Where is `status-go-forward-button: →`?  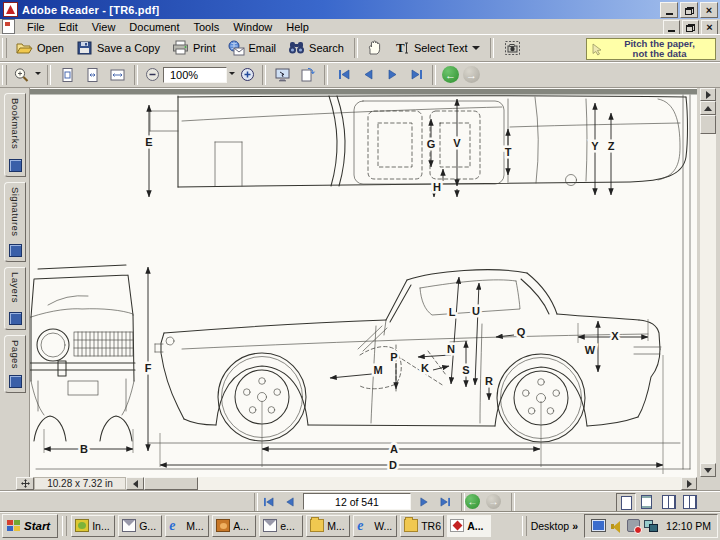 status-go-forward-button: → is located at coordinates (494, 502).